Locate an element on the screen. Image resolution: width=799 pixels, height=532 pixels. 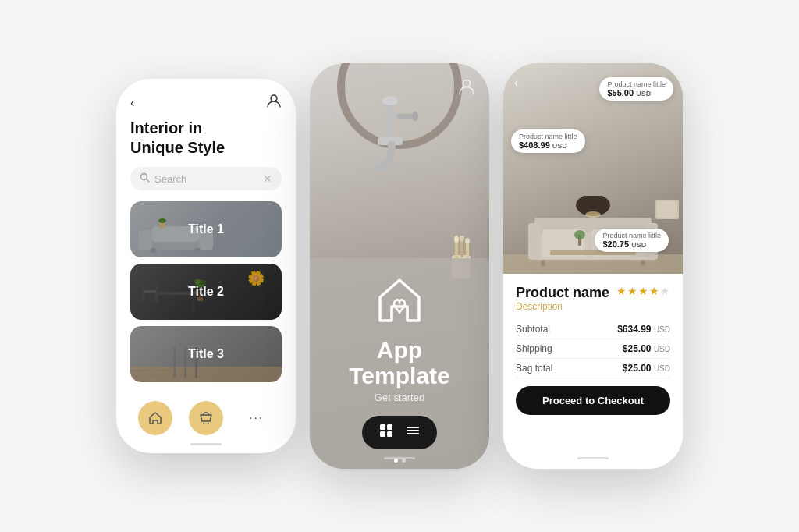
tab-icon-lines is located at coordinates (413, 432).